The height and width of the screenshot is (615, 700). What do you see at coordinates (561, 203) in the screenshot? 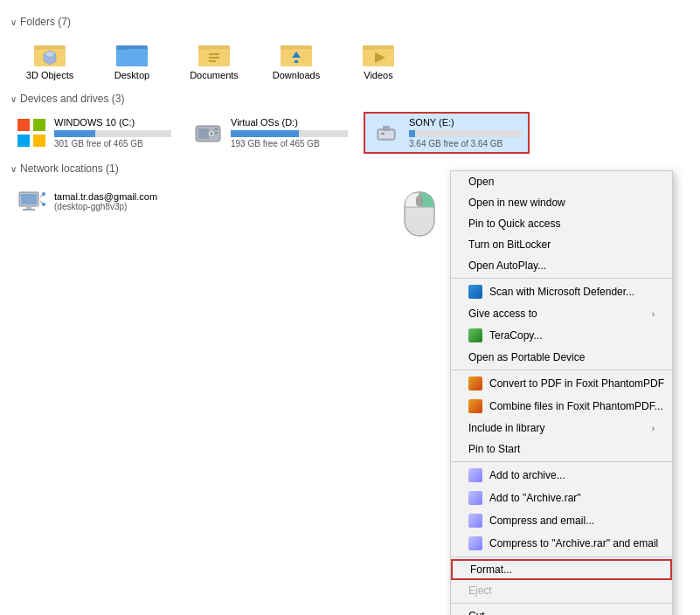
I see `context-menu-label-open-new-window: Open in new window` at bounding box center [561, 203].